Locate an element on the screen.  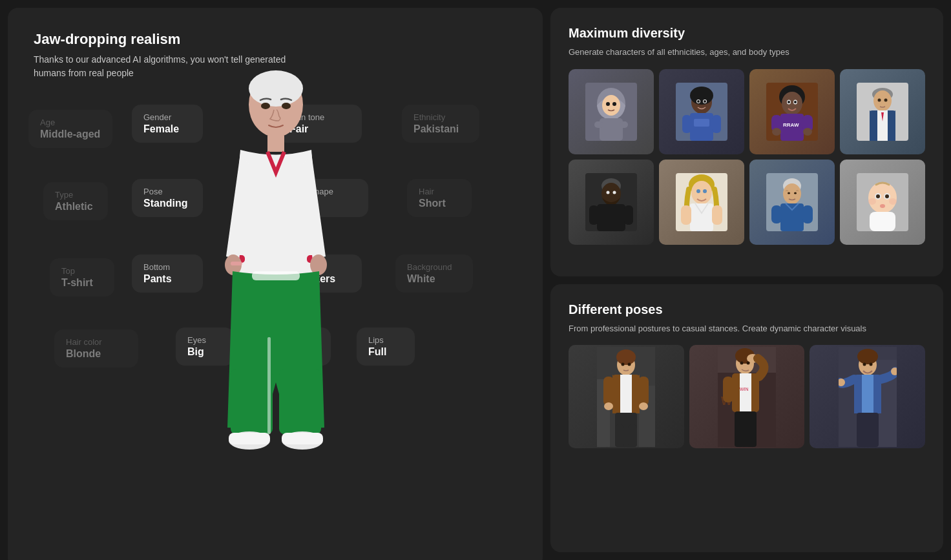
attr-pose-value: Standing is located at coordinates (167, 203).